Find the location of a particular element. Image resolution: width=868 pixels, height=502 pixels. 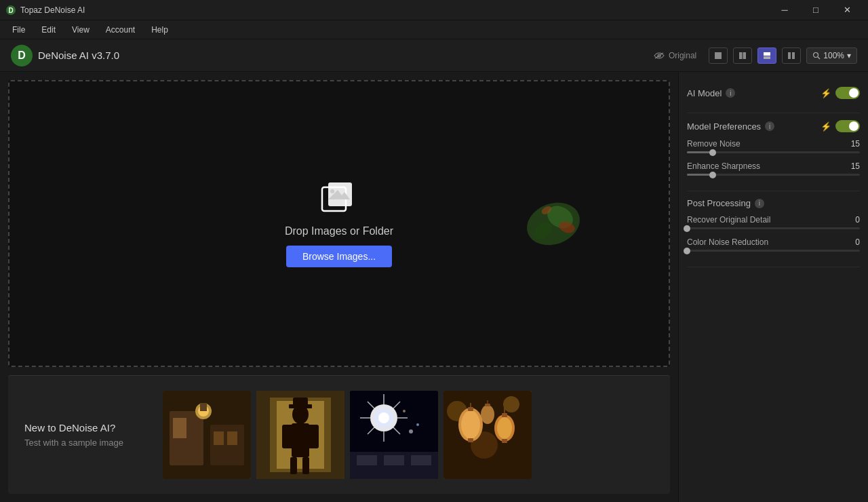

post-processing-title: Post Processing is located at coordinates (719, 204).